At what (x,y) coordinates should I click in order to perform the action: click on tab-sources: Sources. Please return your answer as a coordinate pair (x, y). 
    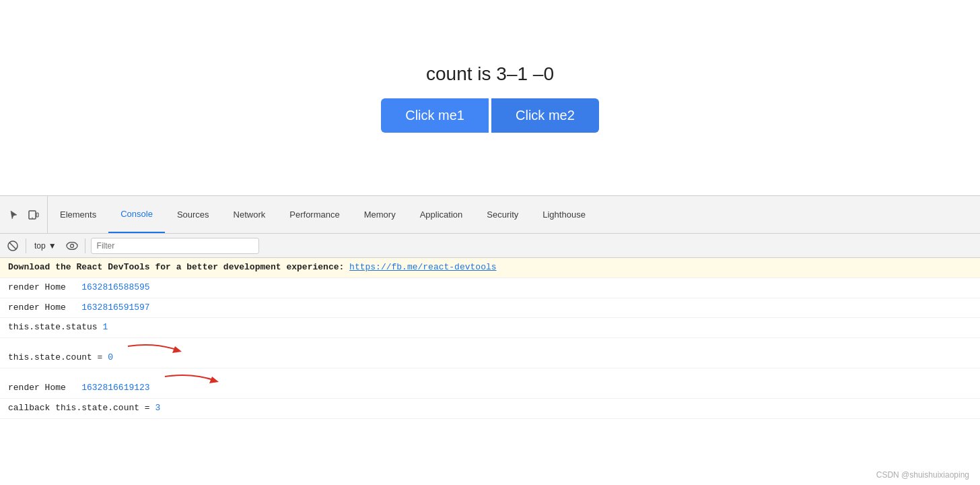
    Looking at the image, I should click on (193, 214).